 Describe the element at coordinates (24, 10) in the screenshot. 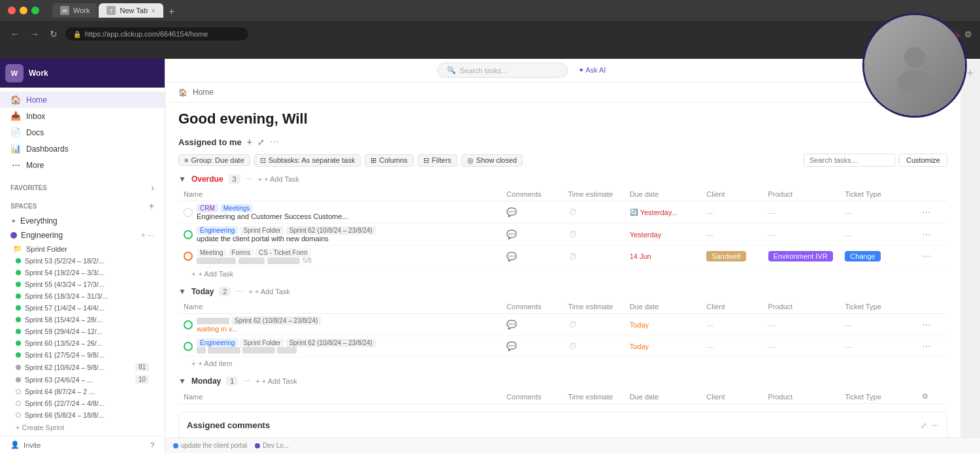

I see `minimize-traffic-light` at that location.